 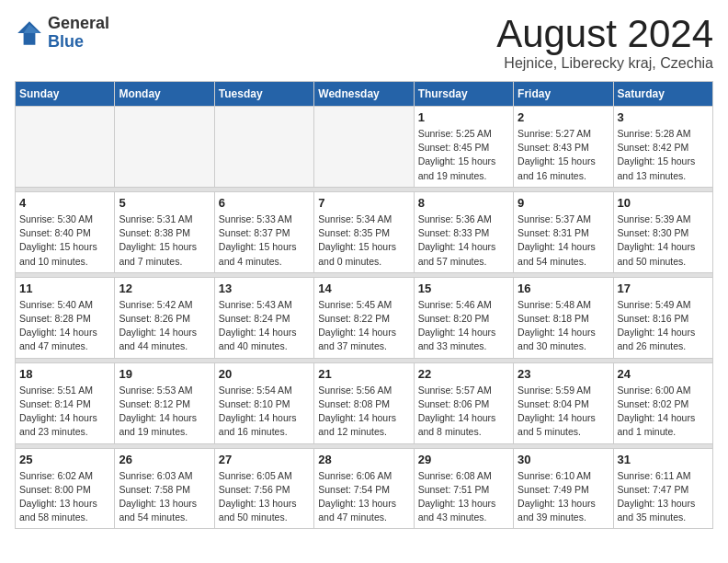 What do you see at coordinates (463, 373) in the screenshot?
I see `day-number: 22` at bounding box center [463, 373].